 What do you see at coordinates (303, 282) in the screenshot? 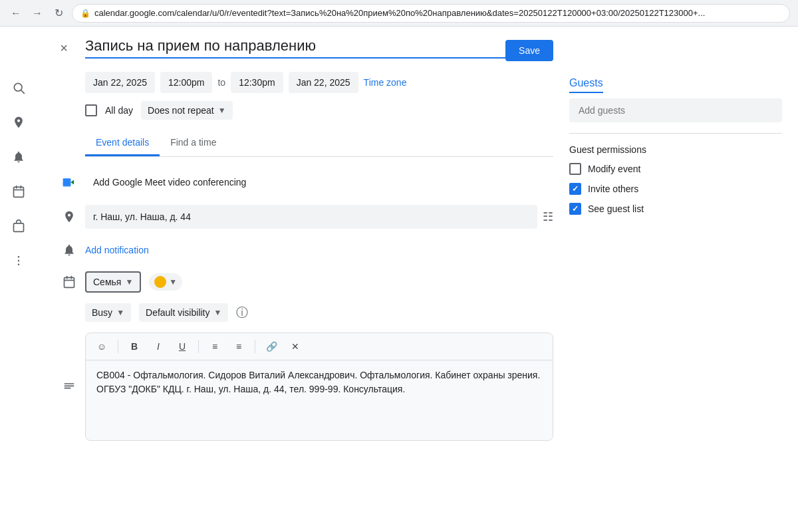
I see `calendar-row: Семья ▼ ▼` at bounding box center [303, 282].